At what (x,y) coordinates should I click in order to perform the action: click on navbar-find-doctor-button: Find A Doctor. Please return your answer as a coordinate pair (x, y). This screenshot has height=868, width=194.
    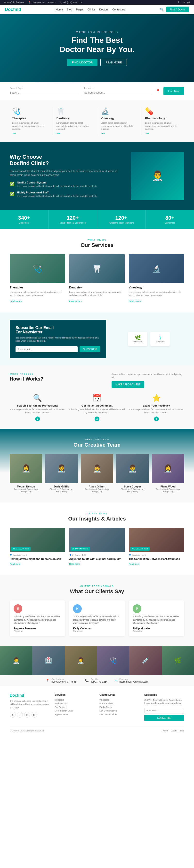
    Looking at the image, I should click on (178, 9).